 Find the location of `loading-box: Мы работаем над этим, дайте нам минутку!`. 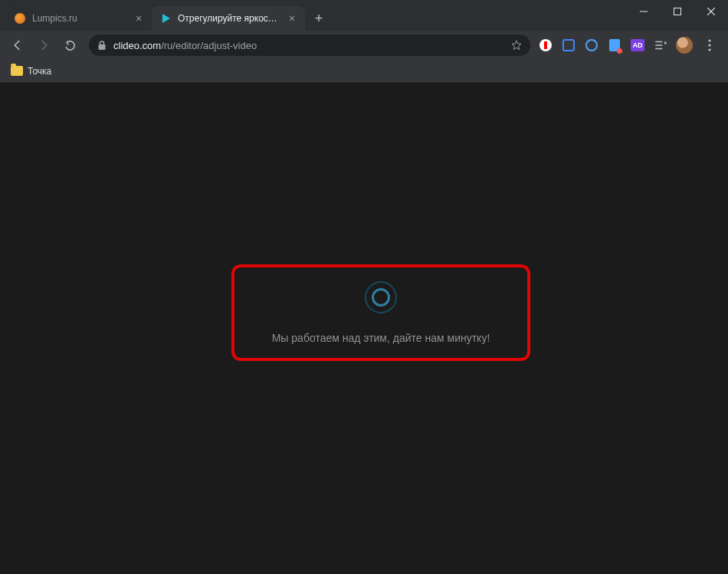

loading-box: Мы работаем над этим, дайте нам минутку! is located at coordinates (381, 313).